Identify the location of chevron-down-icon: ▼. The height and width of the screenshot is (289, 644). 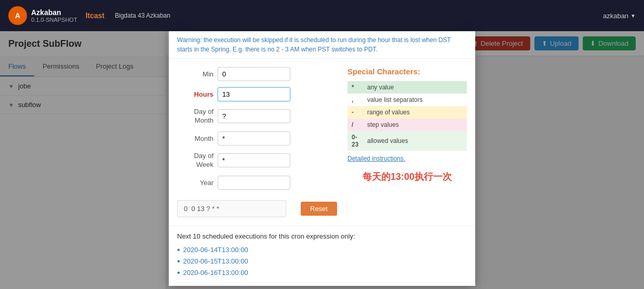
(633, 16).